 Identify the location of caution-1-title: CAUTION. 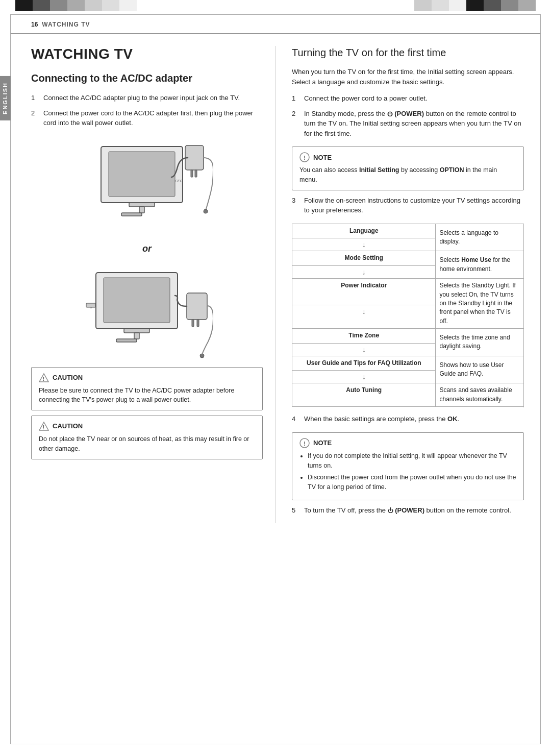
(67, 378).